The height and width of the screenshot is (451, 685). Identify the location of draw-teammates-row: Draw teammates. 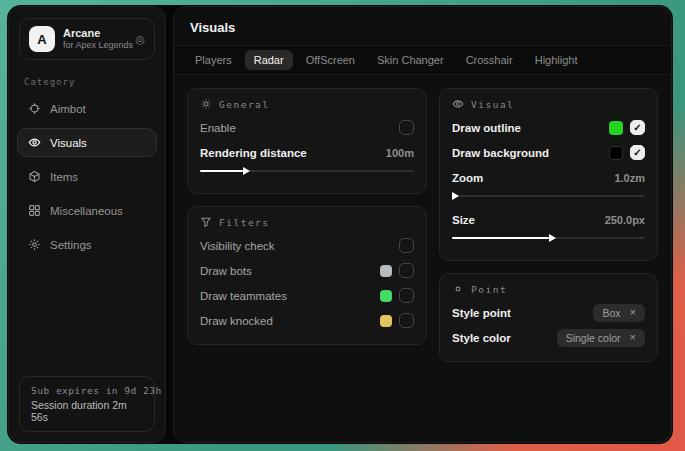
(307, 296).